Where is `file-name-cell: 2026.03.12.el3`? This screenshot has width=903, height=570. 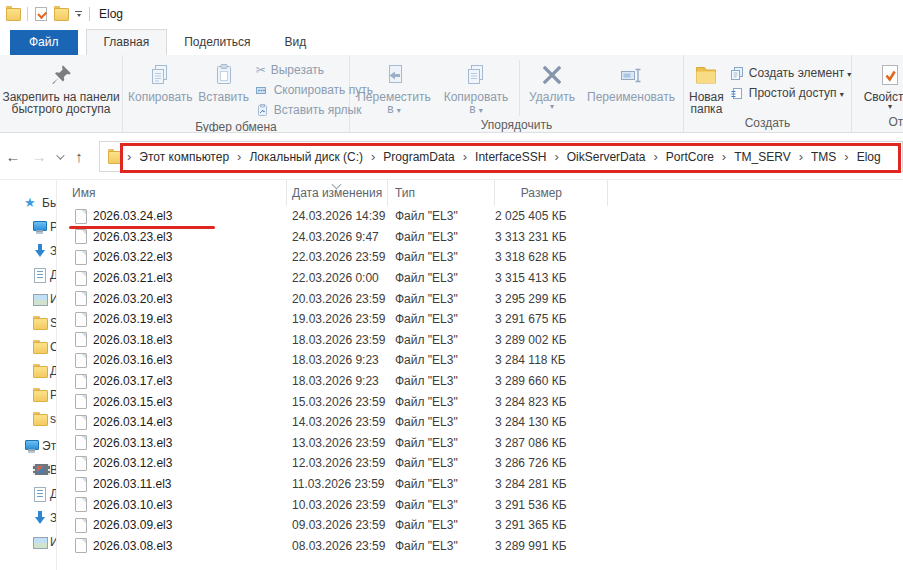
file-name-cell: 2026.03.12.el3 is located at coordinates (172, 464).